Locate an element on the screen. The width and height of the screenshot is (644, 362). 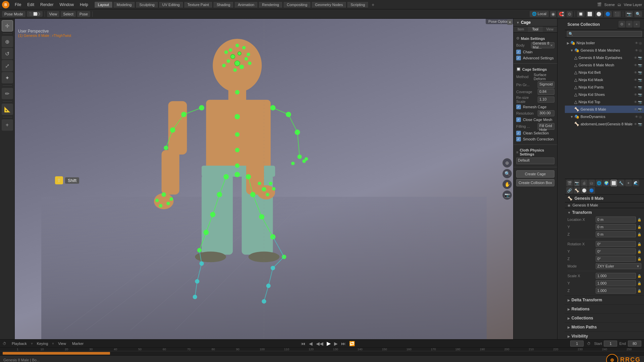
tree-item-ninja-boiler: ▶ 🎭 Ninja boiler 👁 ◎ is located at coordinates (604, 43).